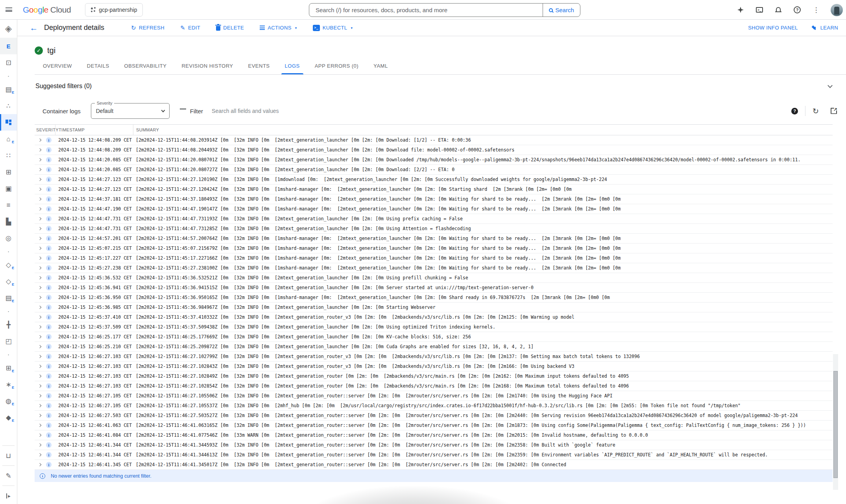  What do you see at coordinates (434, 396) in the screenshot?
I see `log-row: i 2024-12-15 12:46:27.105 CET [2m2024-12…` at bounding box center [434, 396].